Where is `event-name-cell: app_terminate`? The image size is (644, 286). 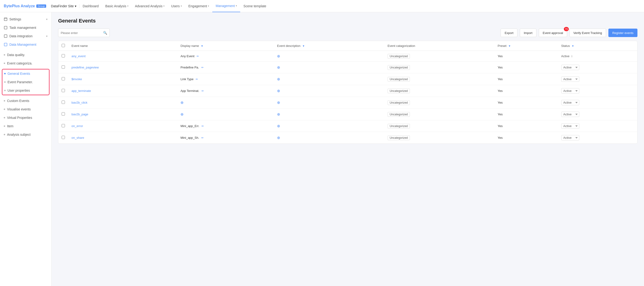 event-name-cell: app_terminate is located at coordinates (123, 91).